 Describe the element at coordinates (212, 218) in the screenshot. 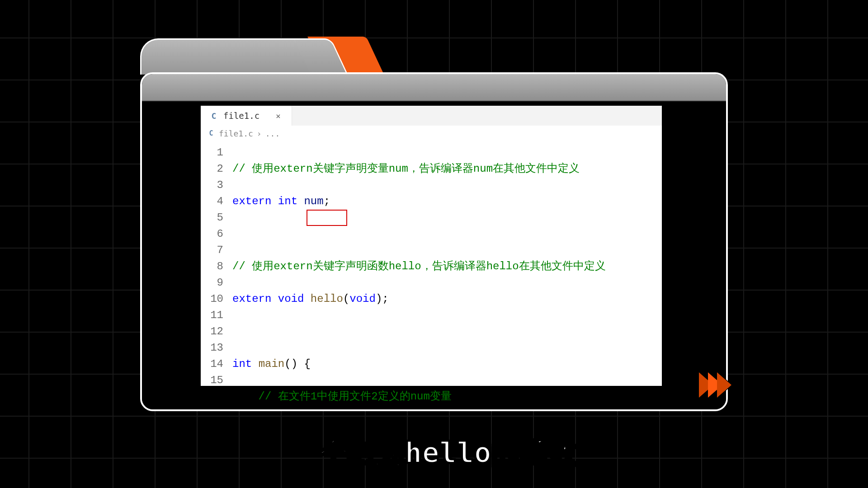

I see `line-number: 5` at that location.